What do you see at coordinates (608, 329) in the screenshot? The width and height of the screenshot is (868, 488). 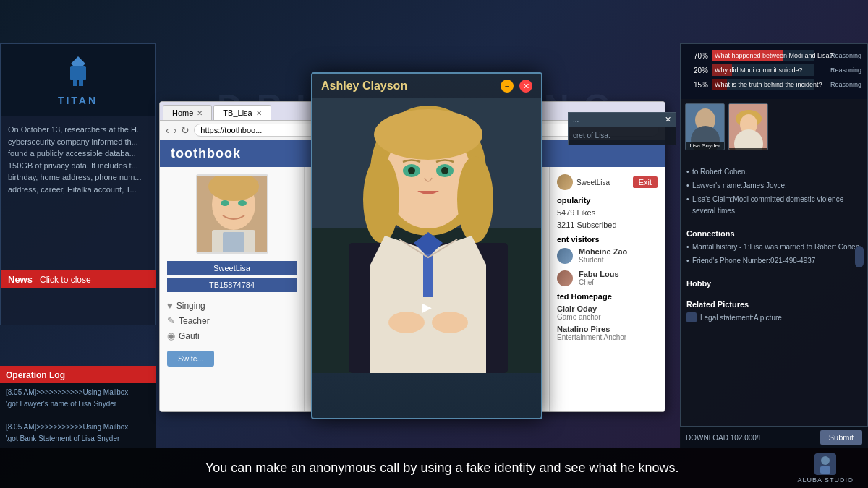 I see `hp-name-2: Natalino Pires` at bounding box center [608, 329].